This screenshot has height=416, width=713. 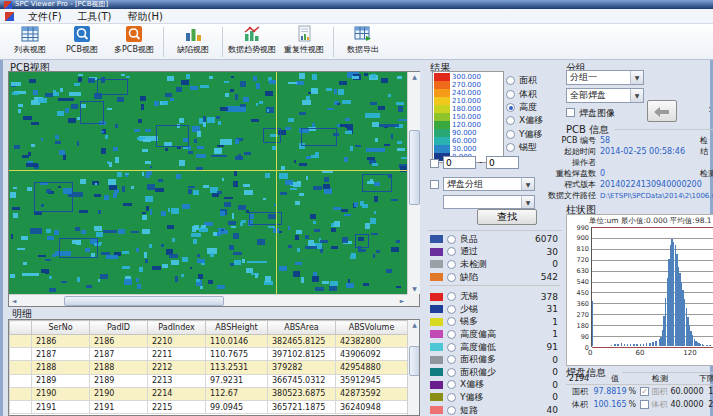 I want to click on category-row: Y偏移0, so click(x=495, y=398).